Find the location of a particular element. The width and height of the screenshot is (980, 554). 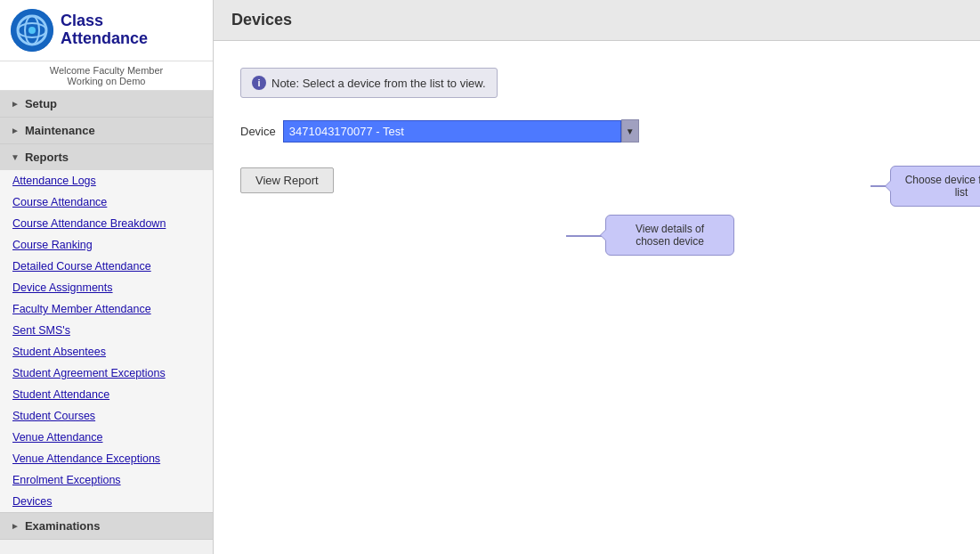

device-select: 3471043170077 - Test is located at coordinates (452, 132).